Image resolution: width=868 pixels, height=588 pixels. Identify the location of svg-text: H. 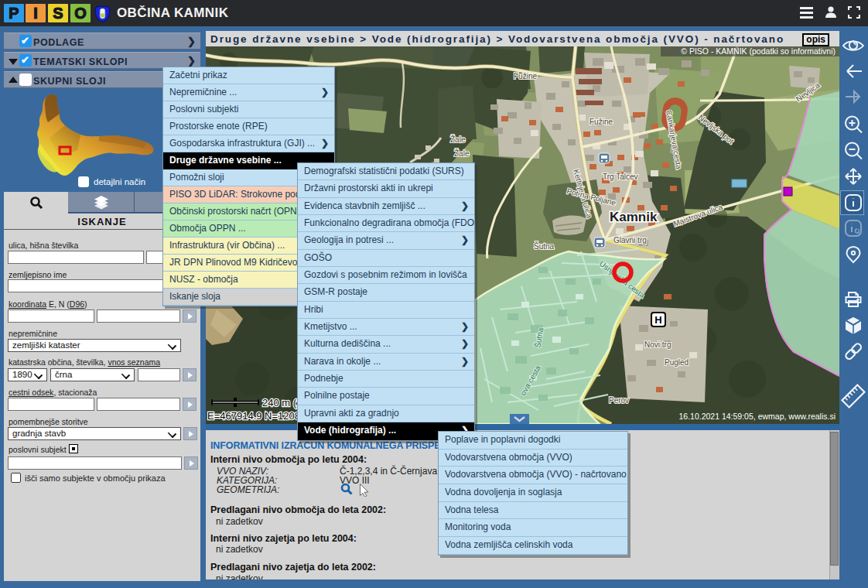
(658, 320).